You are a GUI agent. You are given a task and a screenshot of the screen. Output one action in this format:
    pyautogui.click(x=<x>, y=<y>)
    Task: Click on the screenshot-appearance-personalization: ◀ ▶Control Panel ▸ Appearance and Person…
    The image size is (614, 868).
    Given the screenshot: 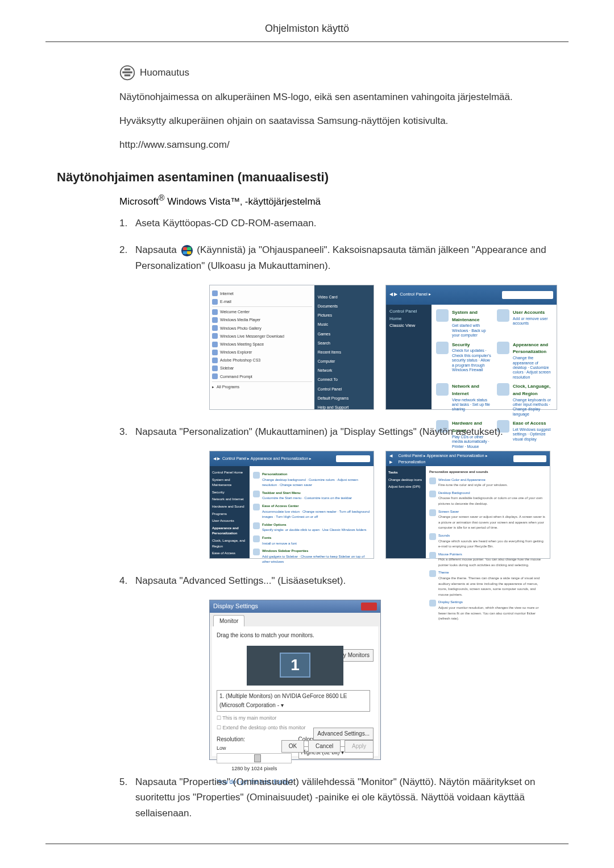 What is the action you would take?
    pyautogui.click(x=292, y=505)
    